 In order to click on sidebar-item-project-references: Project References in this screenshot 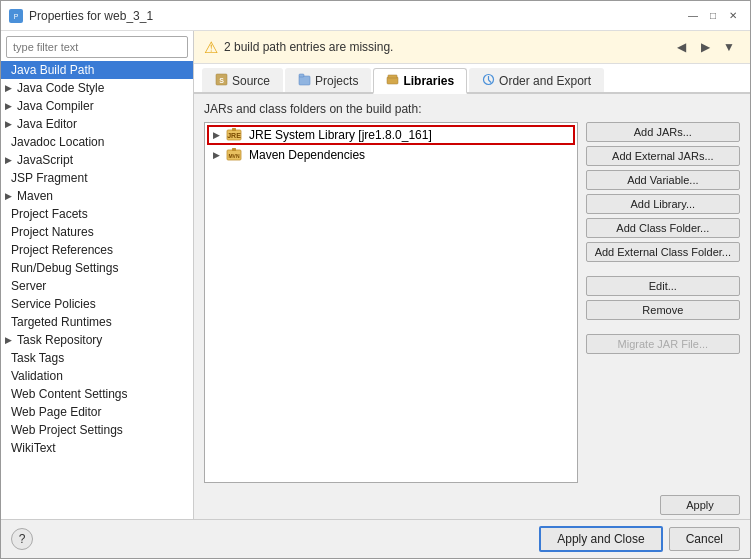, I will do `click(97, 250)`.